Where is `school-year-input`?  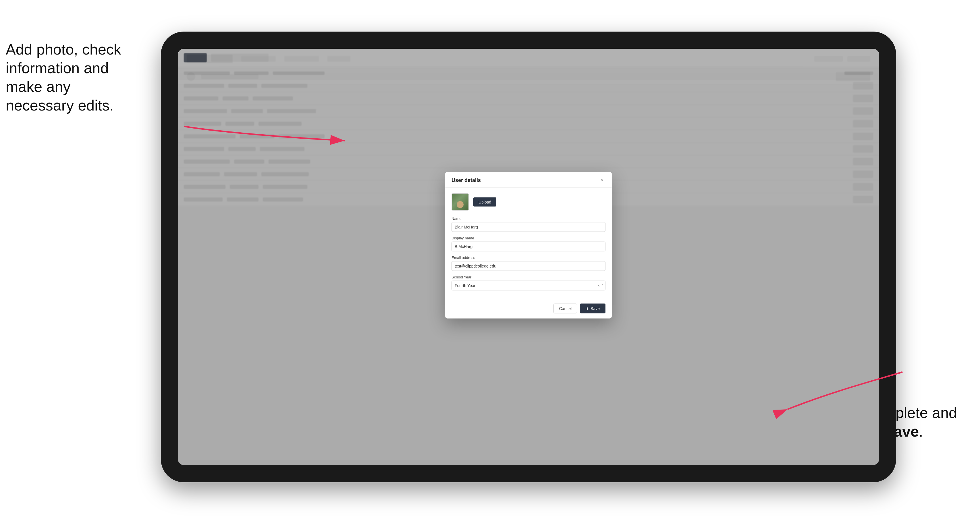 school-year-input is located at coordinates (529, 286).